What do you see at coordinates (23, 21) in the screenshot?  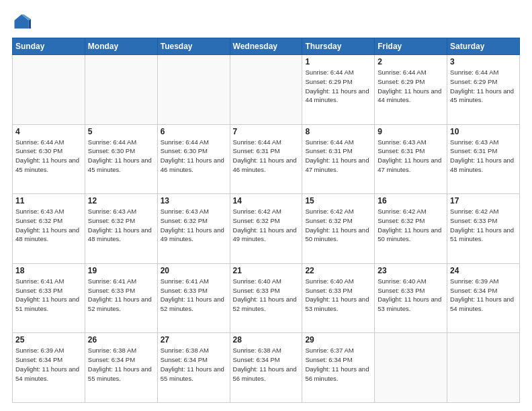 I see `logo` at bounding box center [23, 21].